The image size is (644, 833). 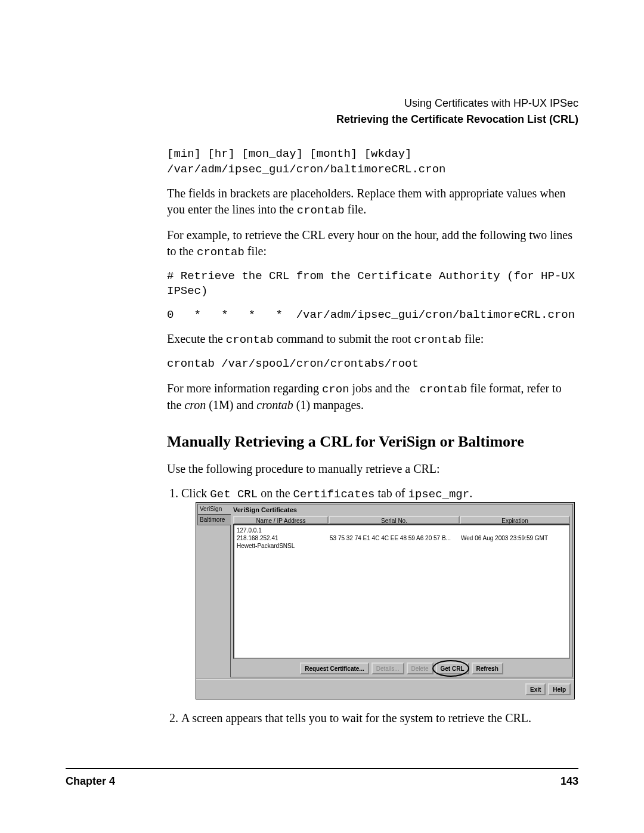 What do you see at coordinates (274, 405) in the screenshot?
I see `italic-text: crontab` at bounding box center [274, 405].